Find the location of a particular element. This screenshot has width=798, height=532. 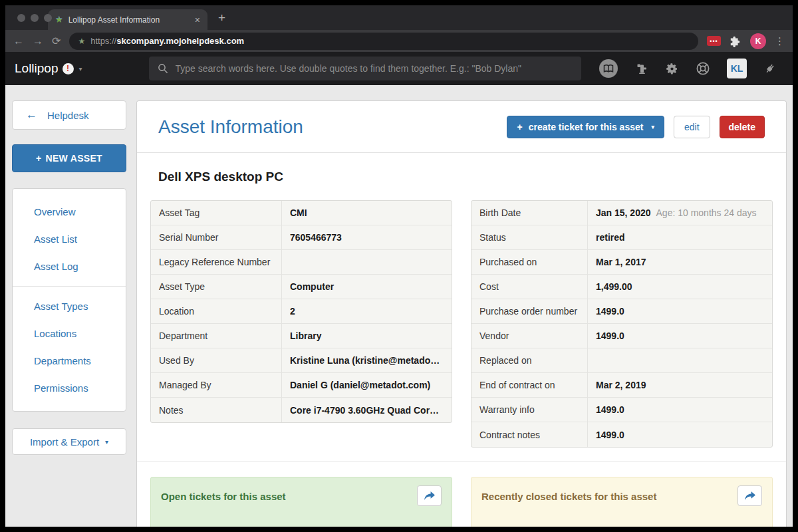

search-icon is located at coordinates (163, 68).